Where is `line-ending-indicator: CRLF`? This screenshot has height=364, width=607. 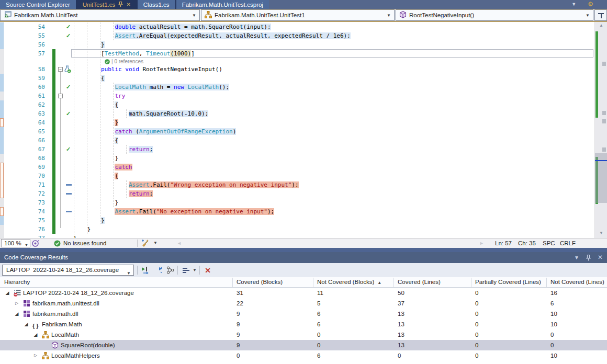
line-ending-indicator: CRLF is located at coordinates (568, 243).